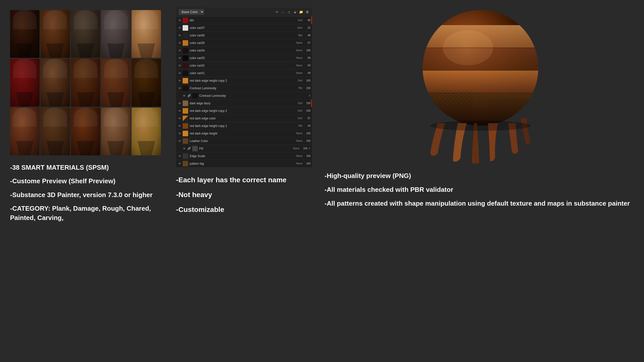 The height and width of the screenshot is (362, 644). Describe the element at coordinates (180, 58) in the screenshot. I see `visibility-colorvar03: 👁` at that location.